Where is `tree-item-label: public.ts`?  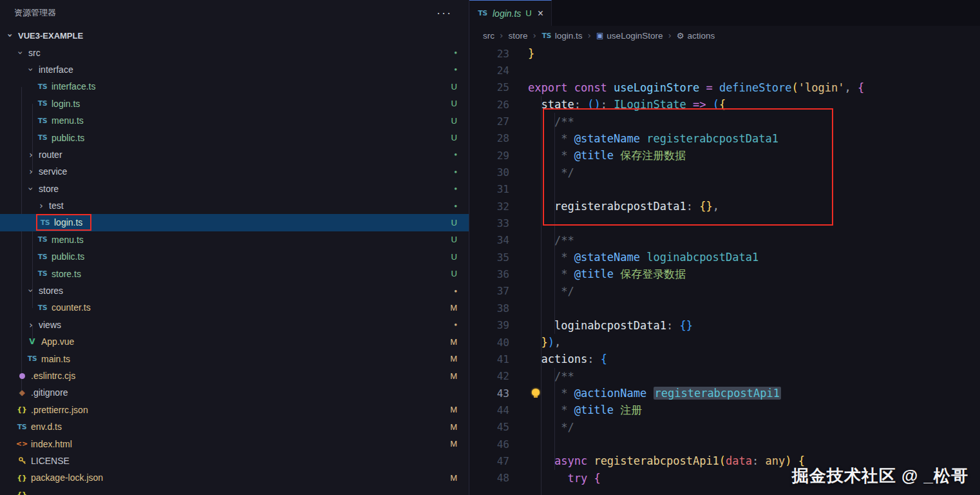 tree-item-label: public.ts is located at coordinates (68, 138).